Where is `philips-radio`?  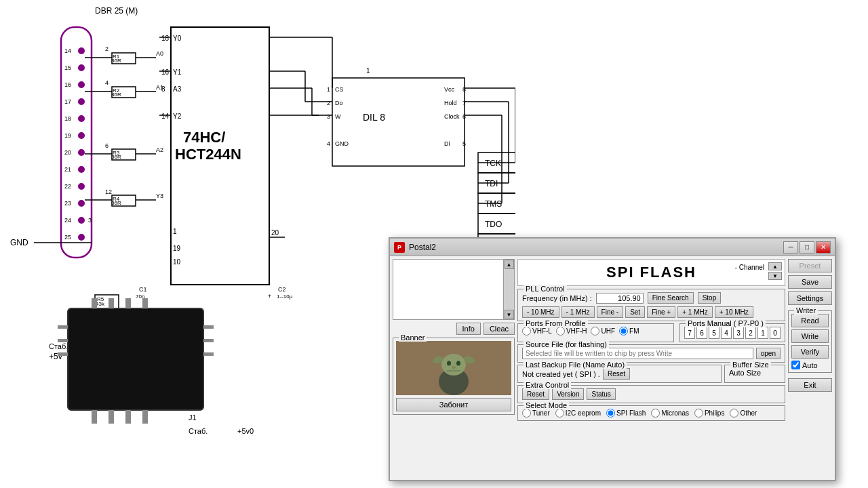 philips-radio is located at coordinates (698, 413).